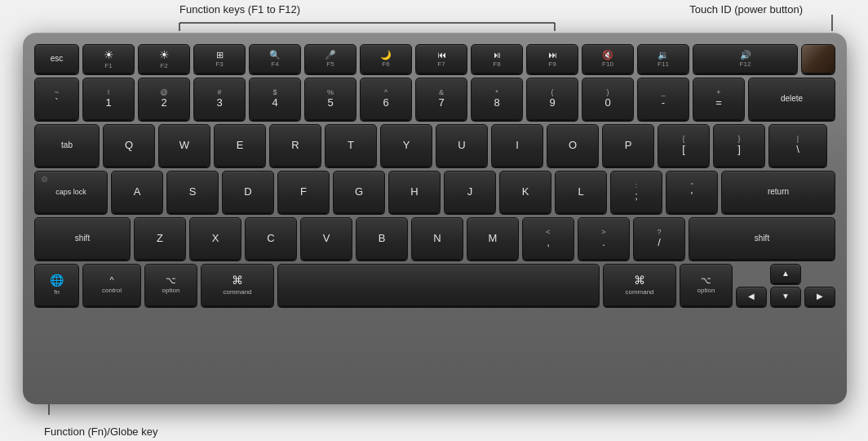 This screenshot has width=868, height=441. Describe the element at coordinates (762, 238) in the screenshot. I see `key-shift-right: shift` at that location.